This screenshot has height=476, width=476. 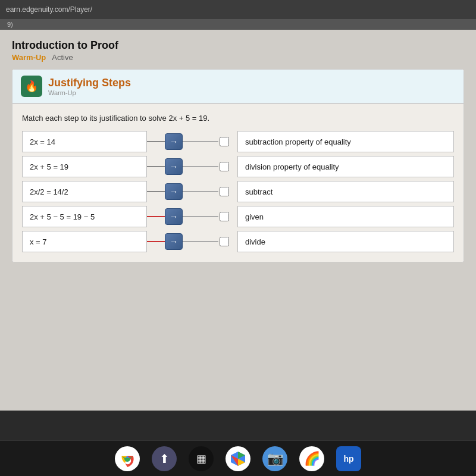 What do you see at coordinates (238, 458) in the screenshot?
I see `taskbar: ⬆ ▦ 📷 🌈 hp` at bounding box center [238, 458].